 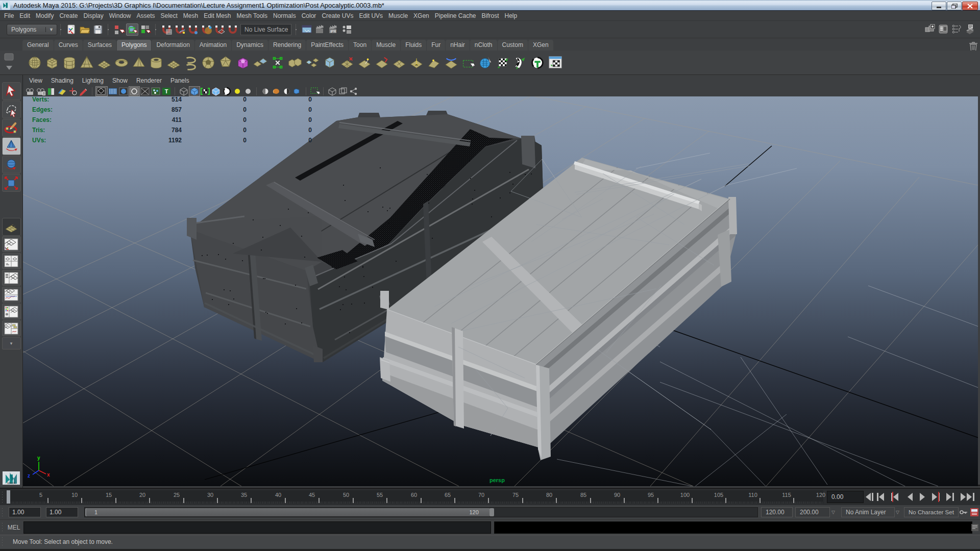 What do you see at coordinates (48, 474) in the screenshot?
I see `svg-text: x` at bounding box center [48, 474].